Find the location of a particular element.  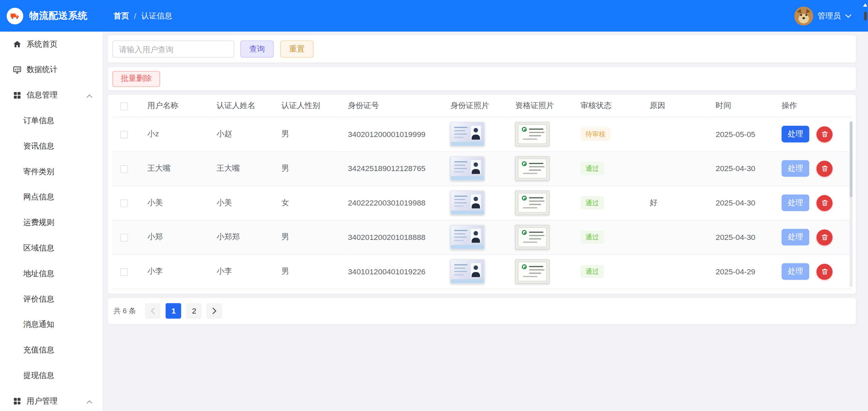

query-button: 查询 is located at coordinates (257, 49).